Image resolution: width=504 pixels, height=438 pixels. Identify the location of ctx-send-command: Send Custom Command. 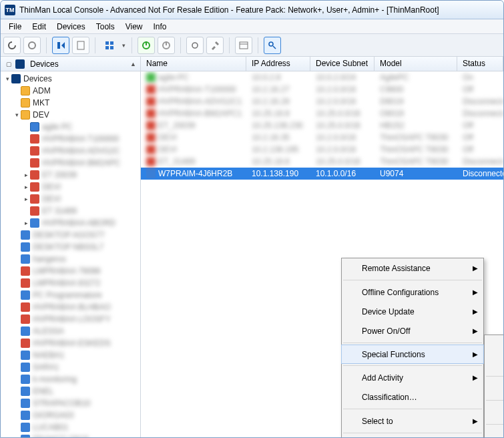
(494, 432).